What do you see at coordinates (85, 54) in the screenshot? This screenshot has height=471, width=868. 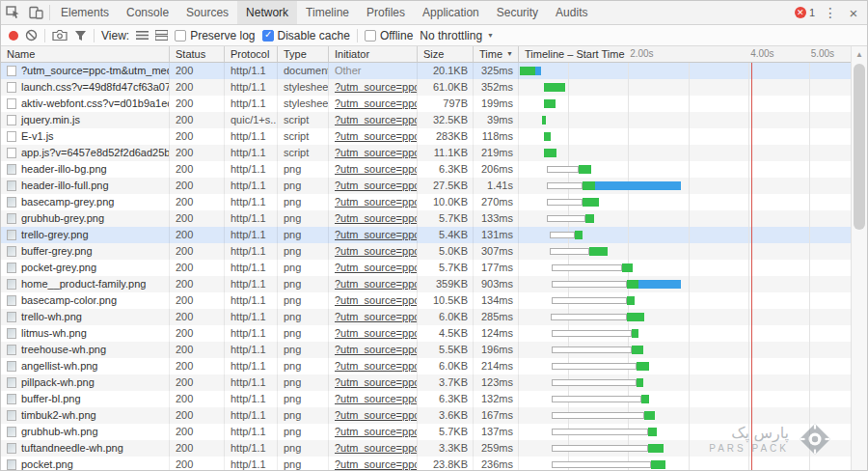 I see `column-header-name: Name` at bounding box center [85, 54].